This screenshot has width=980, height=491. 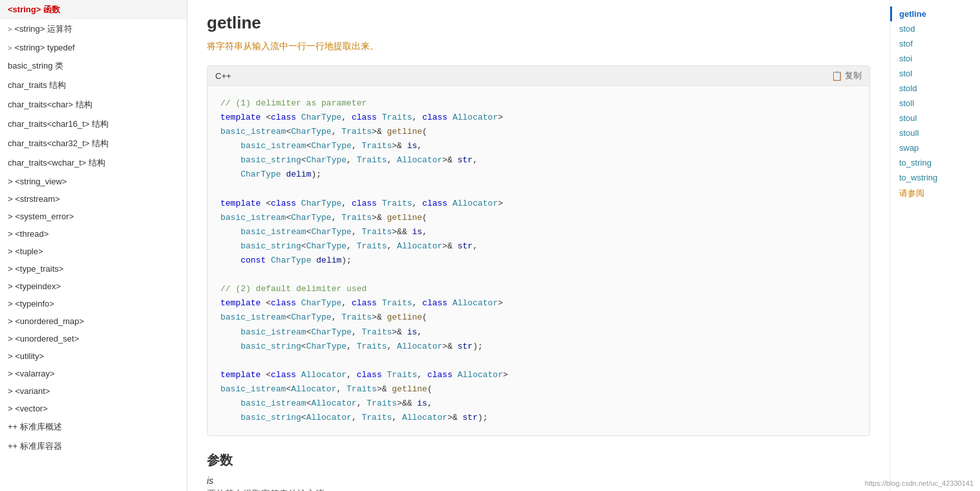 I want to click on sidebar-item-label: char_traits<char> 结构, so click(x=50, y=105).